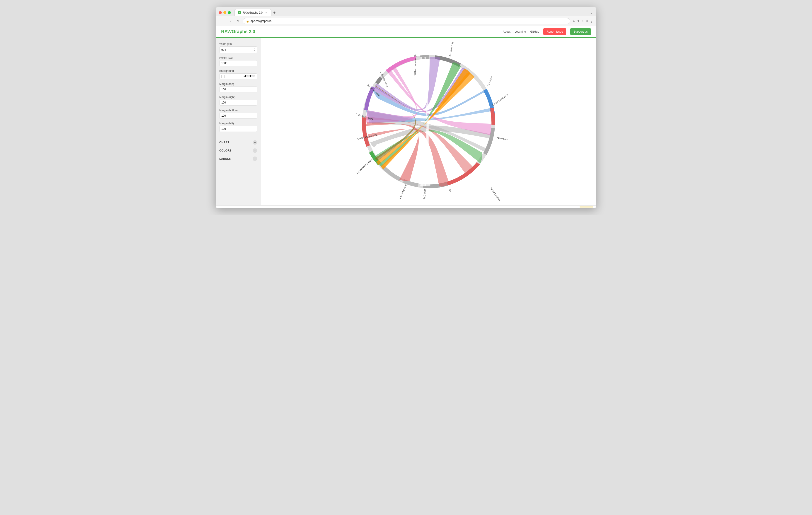 This screenshot has height=515, width=812. Describe the element at coordinates (254, 51) in the screenshot. I see `spin-down: ▼` at that location.